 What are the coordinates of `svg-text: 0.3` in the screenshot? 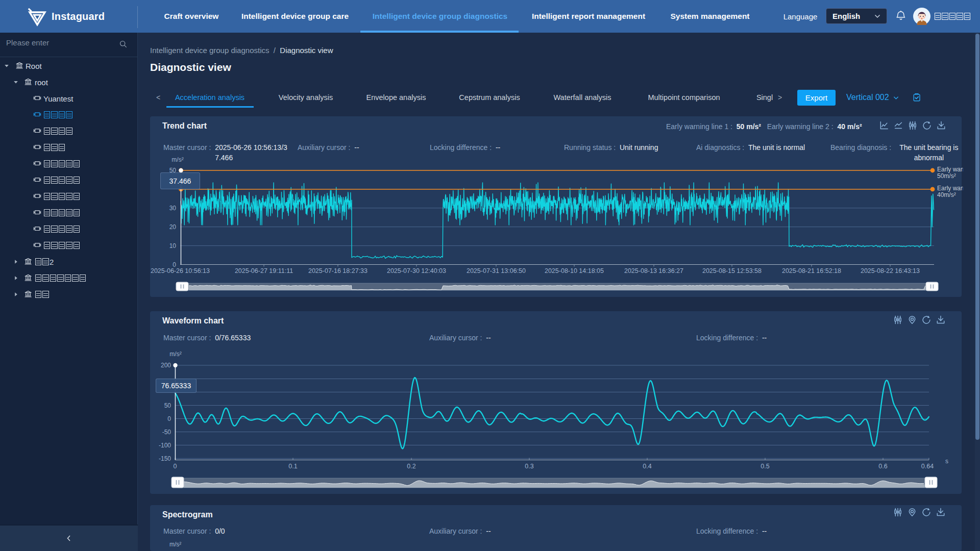 It's located at (529, 466).